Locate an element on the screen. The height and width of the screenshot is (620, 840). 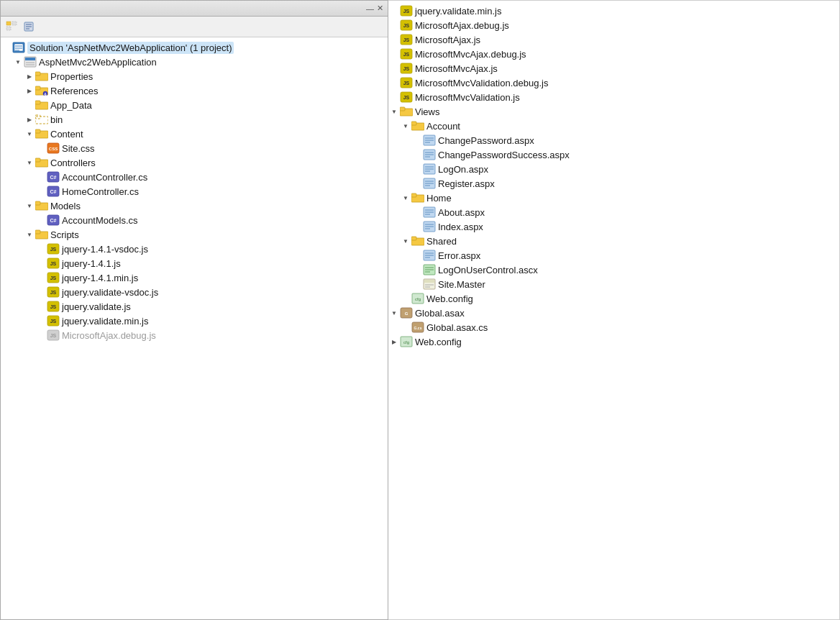
tree-item-app_data: App_Data is located at coordinates (194, 105).